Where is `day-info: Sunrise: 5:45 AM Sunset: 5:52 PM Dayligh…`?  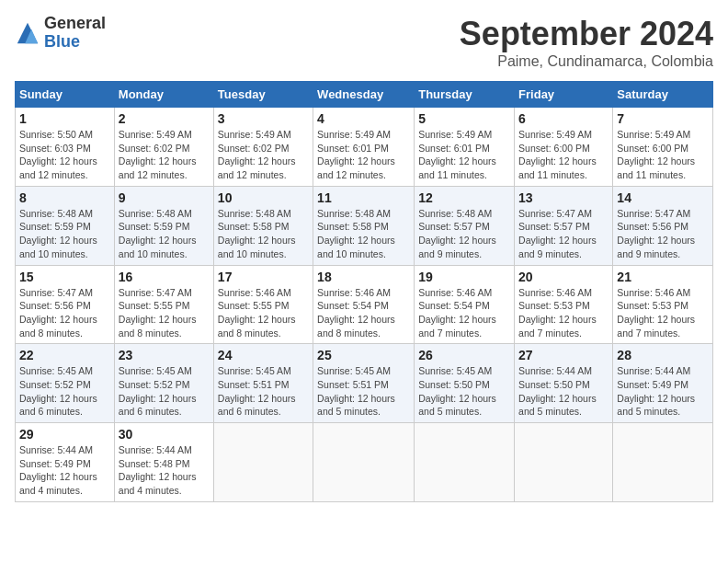 day-info: Sunrise: 5:45 AM Sunset: 5:52 PM Dayligh… is located at coordinates (64, 392).